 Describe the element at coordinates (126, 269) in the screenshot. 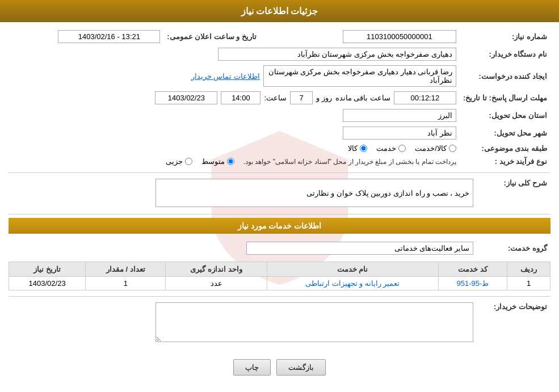

I see `col-header-qty: تعداد / مقدار` at that location.